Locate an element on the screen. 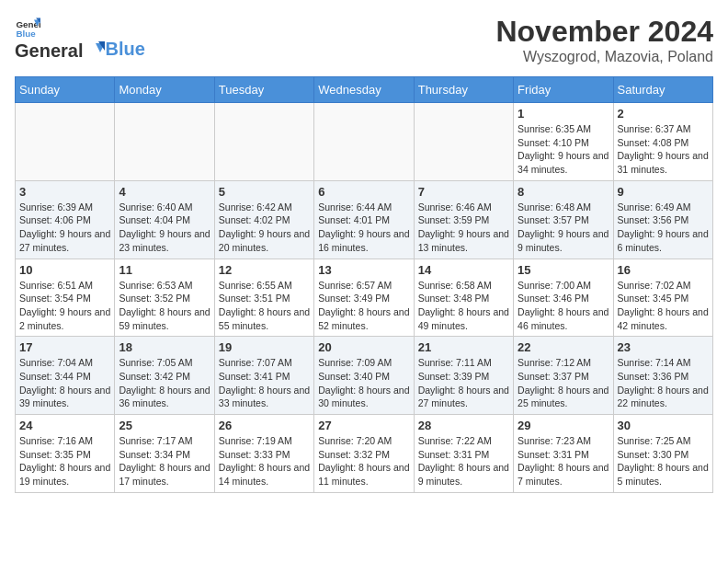 The height and width of the screenshot is (563, 728). day-info: Sunrise: 6:35 AMSunset: 4:10 PMDaylight:… is located at coordinates (563, 149).